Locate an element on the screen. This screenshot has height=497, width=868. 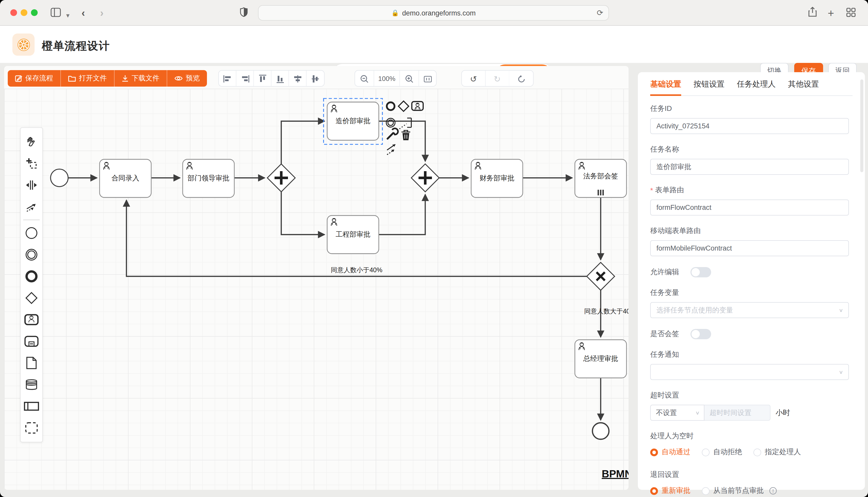
space-tool-icon is located at coordinates (31, 185).